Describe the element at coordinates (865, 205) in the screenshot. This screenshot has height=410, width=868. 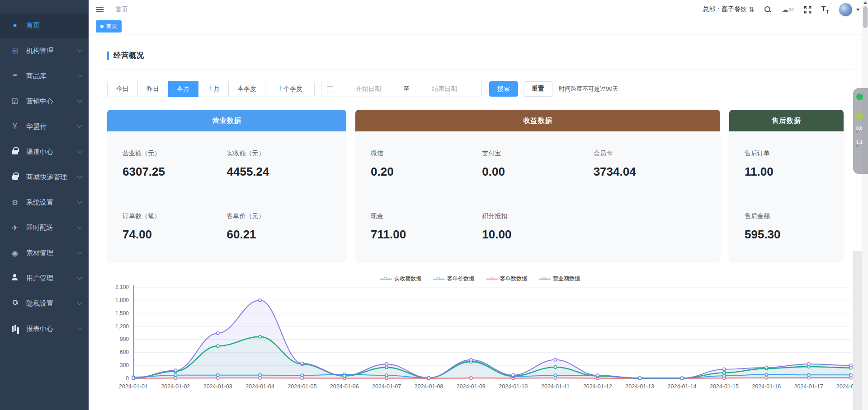
I see `page-scrollbar` at that location.